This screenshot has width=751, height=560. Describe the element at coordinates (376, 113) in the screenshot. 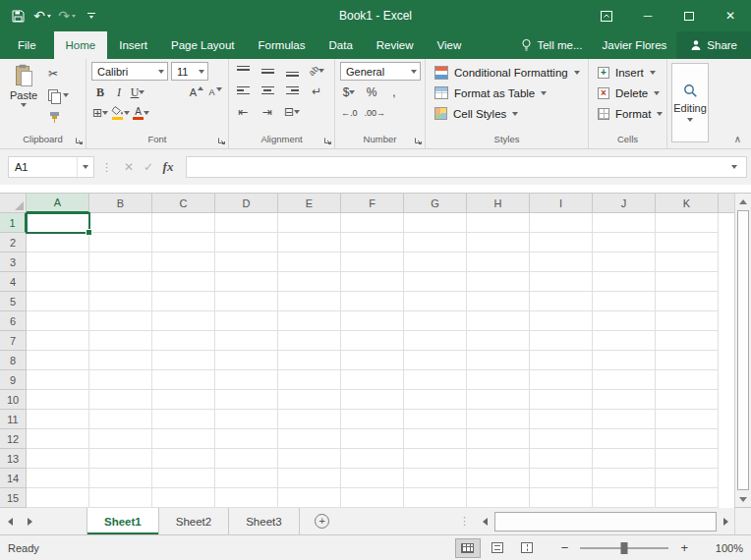

I see `decrease-decimal-button: .00→` at that location.